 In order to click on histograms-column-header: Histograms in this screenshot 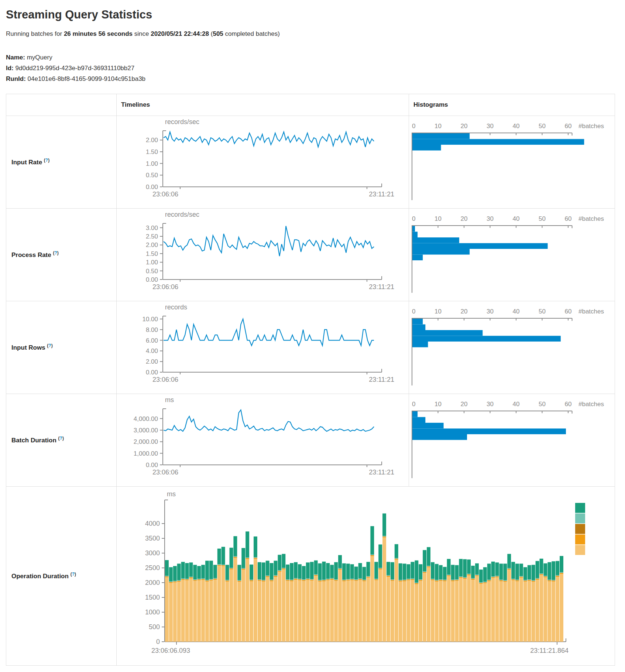, I will do `click(512, 105)`.